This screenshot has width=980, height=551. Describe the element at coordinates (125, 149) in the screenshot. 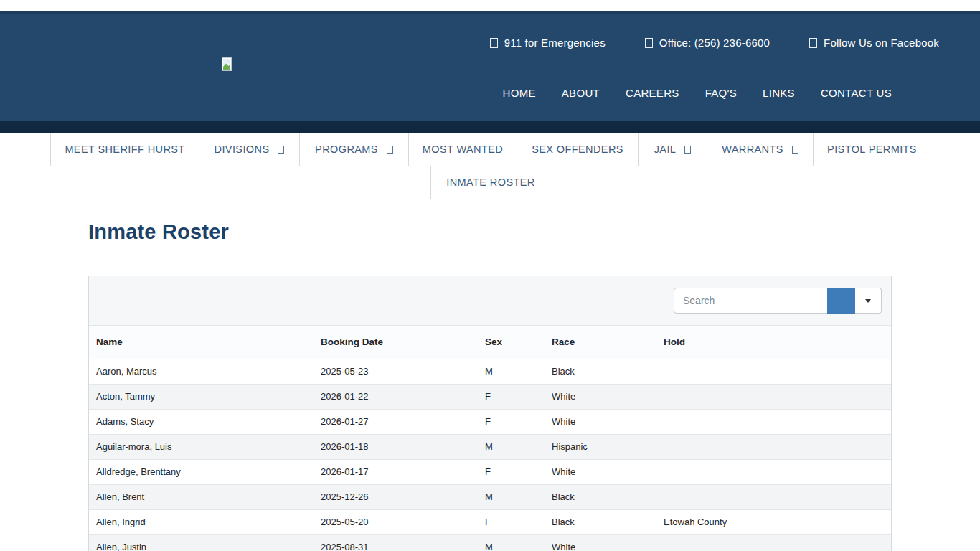

I see `nav-item-meet-sheriff-hurst: MEET SHERIFF HURST` at that location.